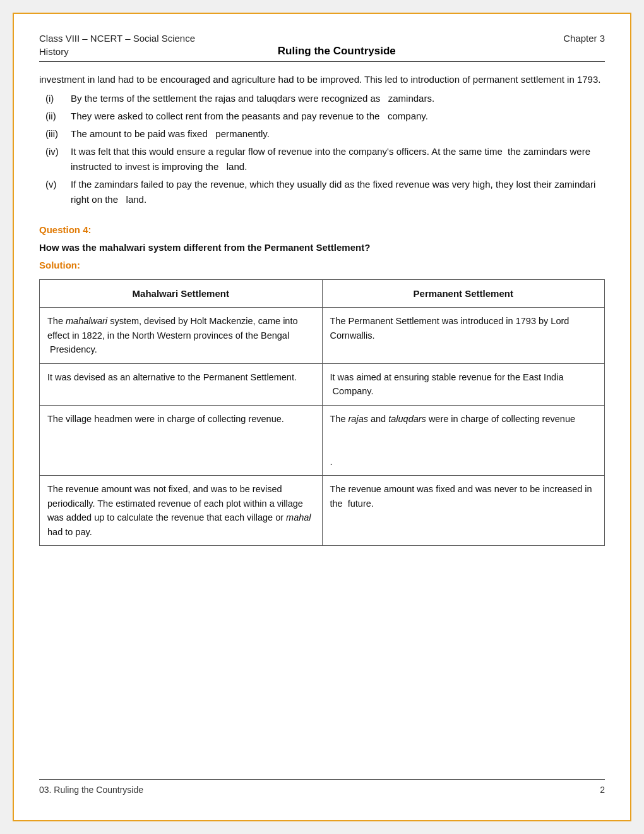 Image resolution: width=644 pixels, height=834 pixels. What do you see at coordinates (322, 511) in the screenshot?
I see `table-row-4: The revenue amount was not fixed, and wa…` at bounding box center [322, 511].